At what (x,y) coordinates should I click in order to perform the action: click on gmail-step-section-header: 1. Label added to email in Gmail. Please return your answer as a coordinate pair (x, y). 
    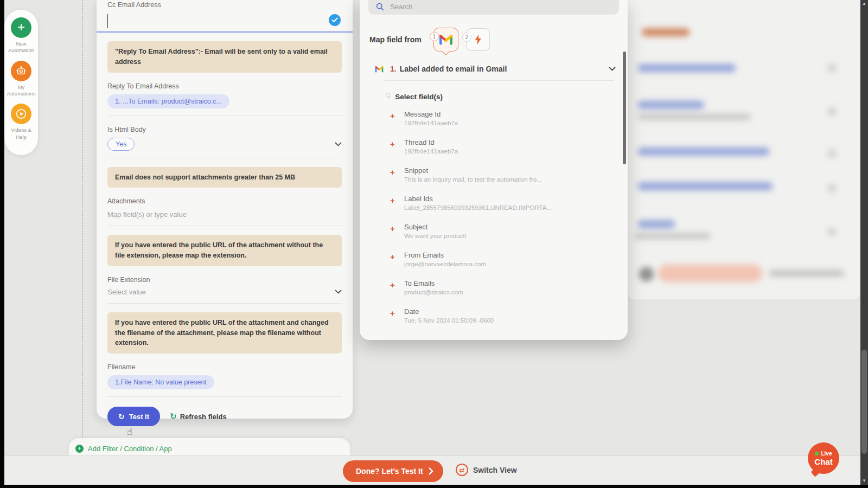
    Looking at the image, I should click on (494, 69).